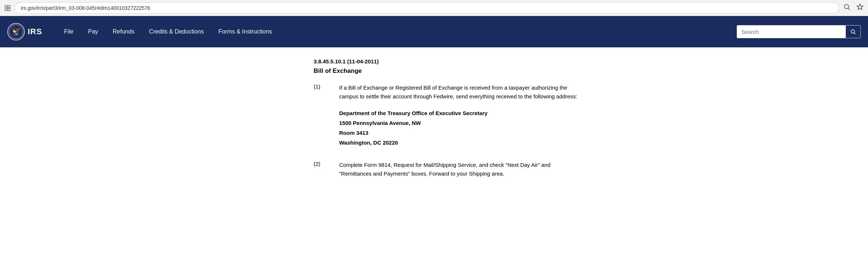 Image resolution: width=868 pixels, height=263 pixels. What do you see at coordinates (93, 32) in the screenshot?
I see `nav-pay: Pay` at bounding box center [93, 32].